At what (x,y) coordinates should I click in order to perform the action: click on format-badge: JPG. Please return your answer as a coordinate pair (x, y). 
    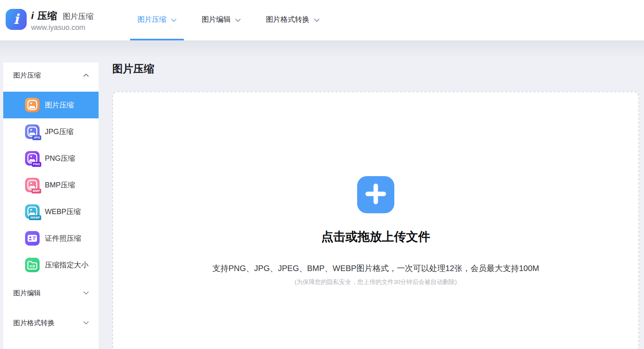
    Looking at the image, I should click on (37, 138).